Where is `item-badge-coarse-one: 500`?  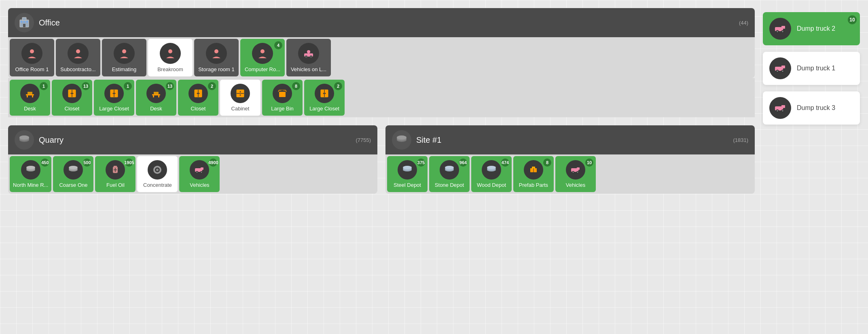 item-badge-coarse-one: 500 is located at coordinates (87, 163).